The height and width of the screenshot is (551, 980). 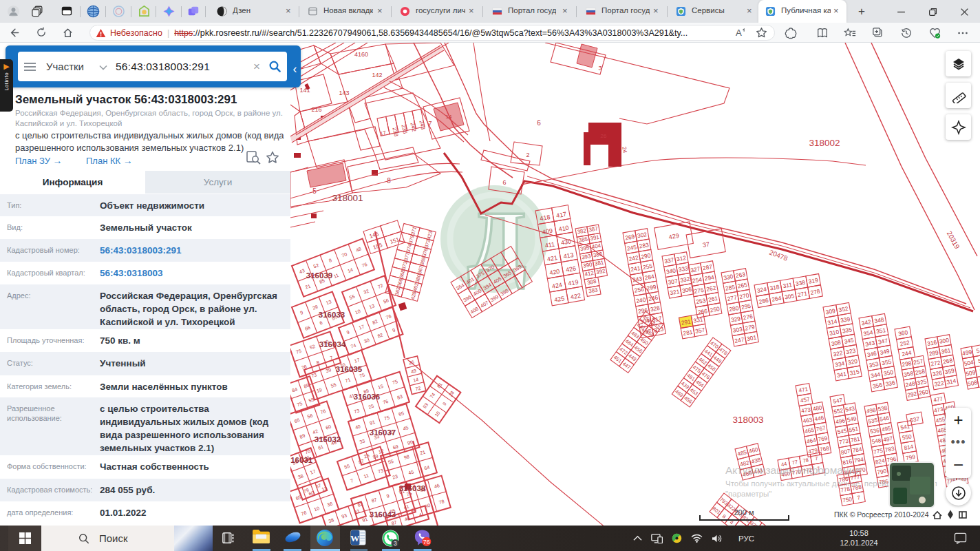 What do you see at coordinates (350, 270) in the screenshot?
I see `svg-text: 14` at bounding box center [350, 270].